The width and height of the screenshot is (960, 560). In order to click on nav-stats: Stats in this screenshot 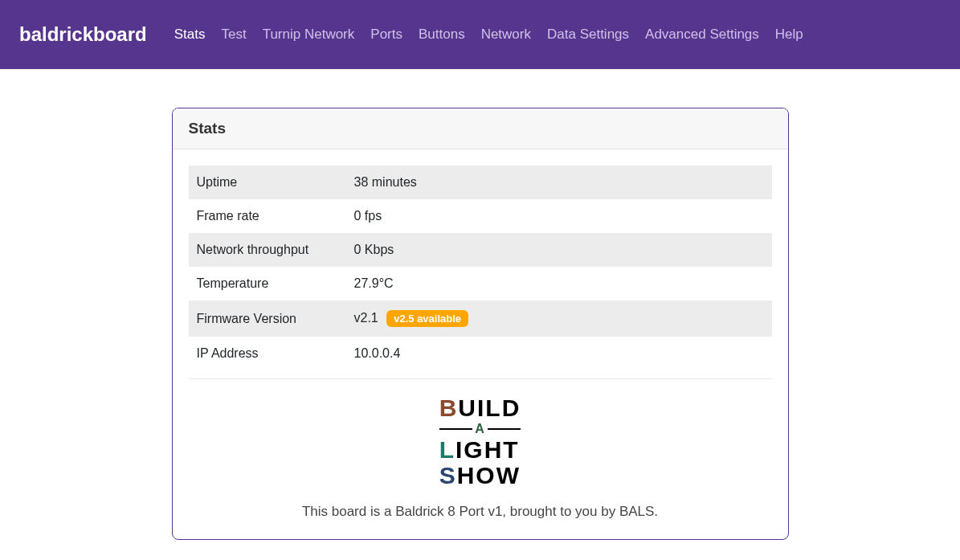, I will do `click(190, 35)`.